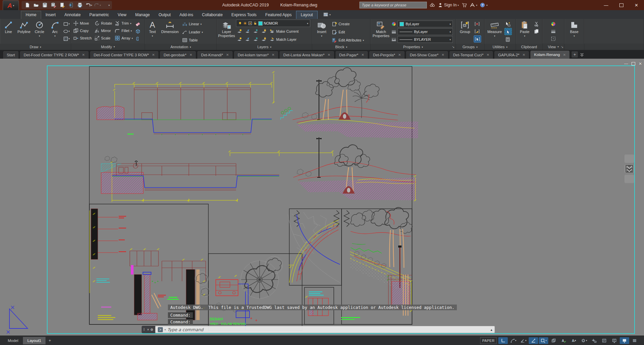 The image size is (644, 345). What do you see at coordinates (470, 47) in the screenshot?
I see `panel-label-groups: Groups▾` at bounding box center [470, 47].